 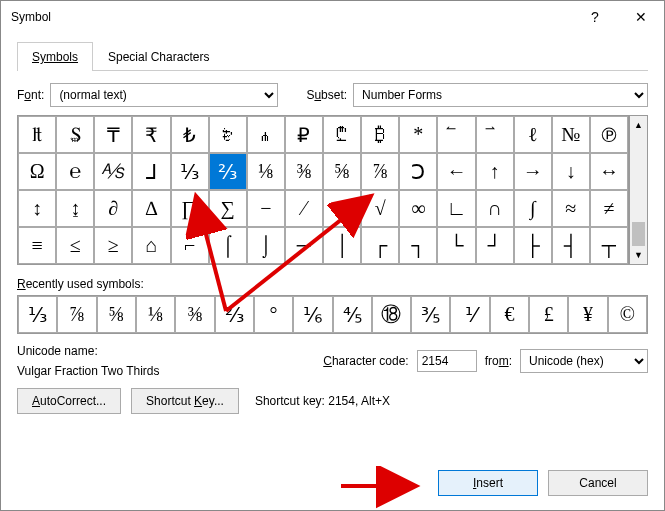 What do you see at coordinates (312, 314) in the screenshot?
I see `recent-symbol-cell: ⅙` at bounding box center [312, 314].